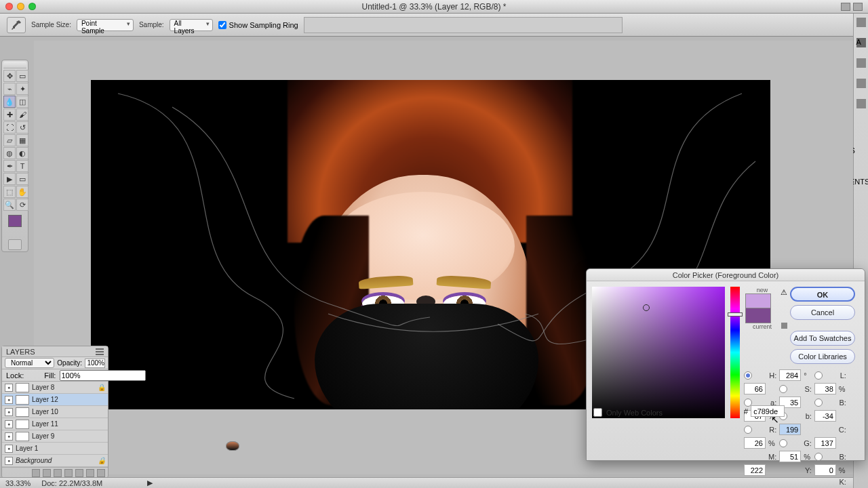  What do you see at coordinates (22, 179) in the screenshot?
I see `shape-tool: ▭` at bounding box center [22, 179].